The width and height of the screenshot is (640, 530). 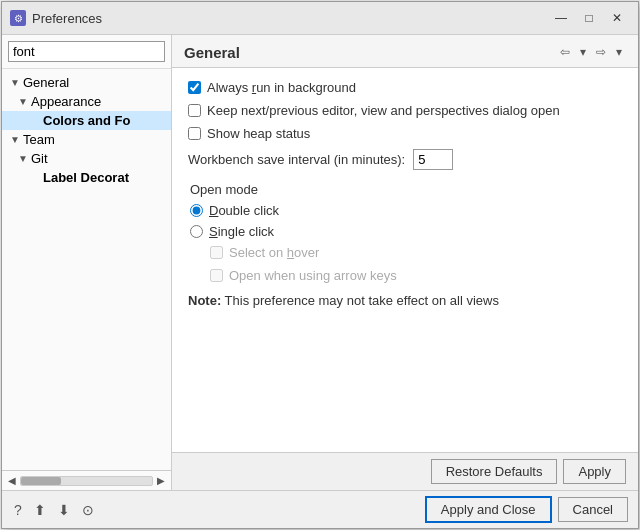 What do you see at coordinates (619, 52) in the screenshot?
I see `nav-fwd-dropdown-button: ▾` at bounding box center [619, 52].